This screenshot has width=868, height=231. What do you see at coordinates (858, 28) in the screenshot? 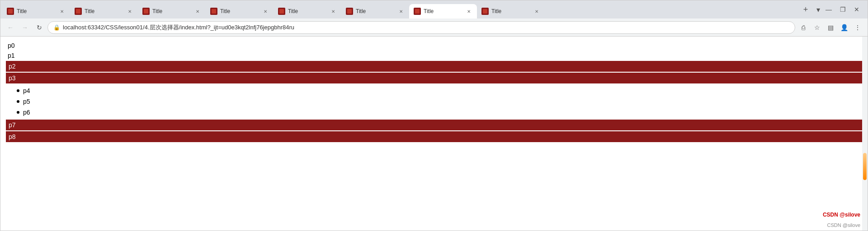
I see `menu-button: ⋮` at bounding box center [858, 28].